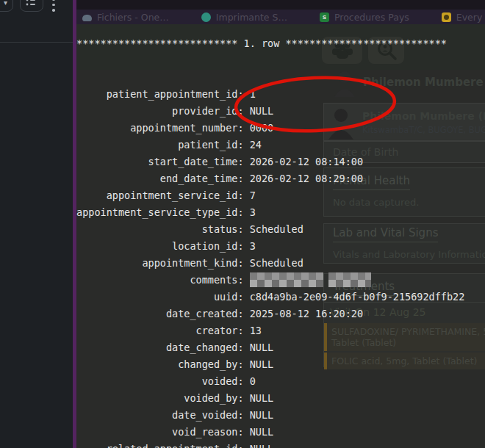 The height and width of the screenshot is (448, 485). Describe the element at coordinates (270, 416) in the screenshot. I see `terminal-row-date_voided: date_voided: NULL` at that location.